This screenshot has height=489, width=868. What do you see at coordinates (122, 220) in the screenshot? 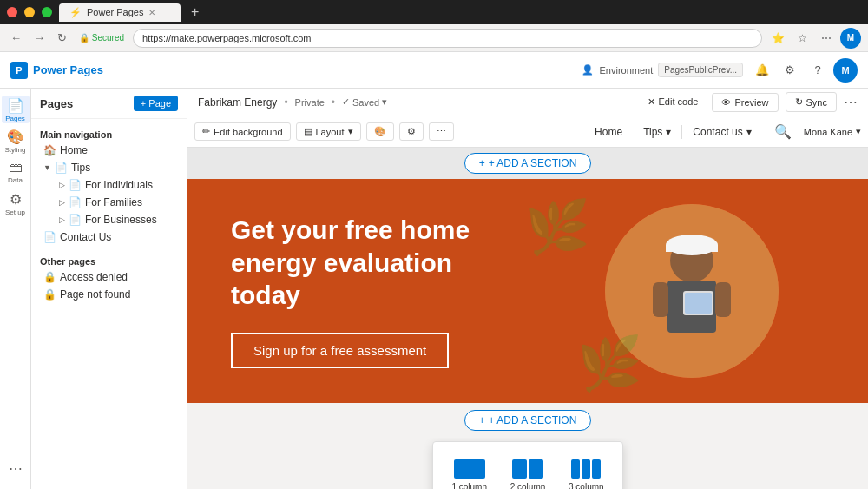
I see `nav-item-for-businesses-label: For Businesses` at bounding box center [122, 220].